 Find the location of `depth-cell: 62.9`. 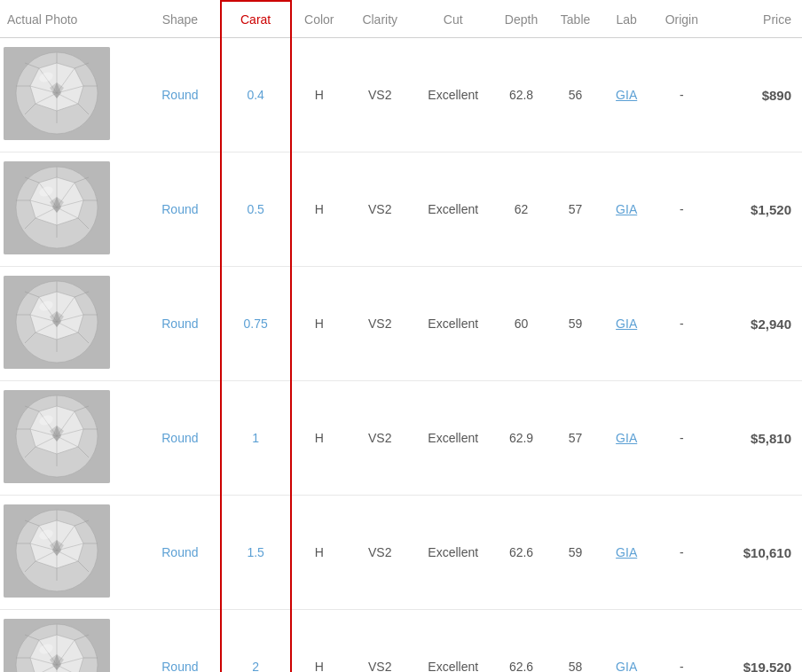

depth-cell: 62.9 is located at coordinates (522, 438).